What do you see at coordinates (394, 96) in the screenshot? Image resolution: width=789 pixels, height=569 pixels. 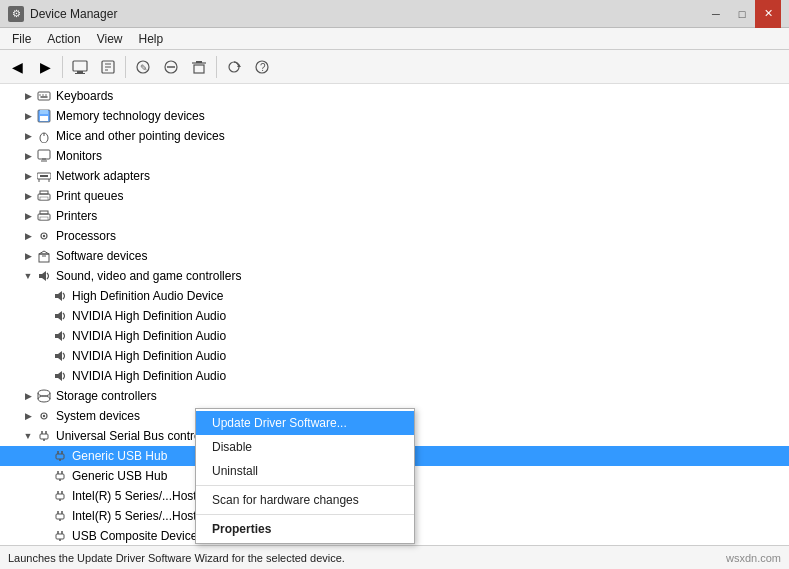 I see `tree-item-keyboards: ▶Keyboards` at bounding box center [394, 96].